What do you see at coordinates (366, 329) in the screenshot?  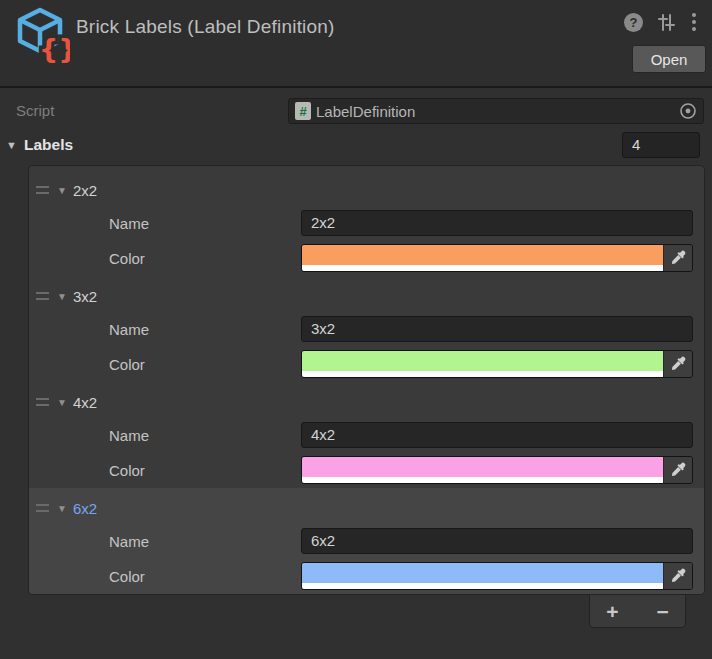 I see `name-row: Name 3x2` at bounding box center [366, 329].